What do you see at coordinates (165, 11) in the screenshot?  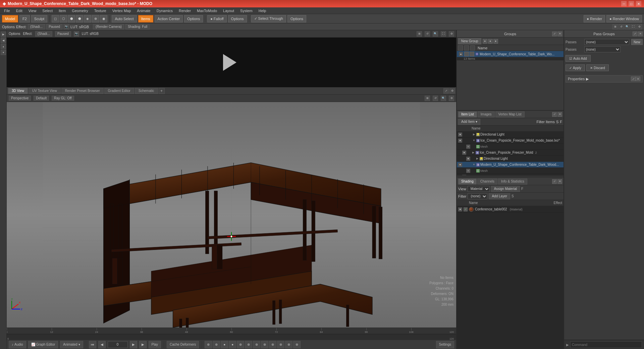 I see `menu-dynamics: Dynamics` at bounding box center [165, 11].